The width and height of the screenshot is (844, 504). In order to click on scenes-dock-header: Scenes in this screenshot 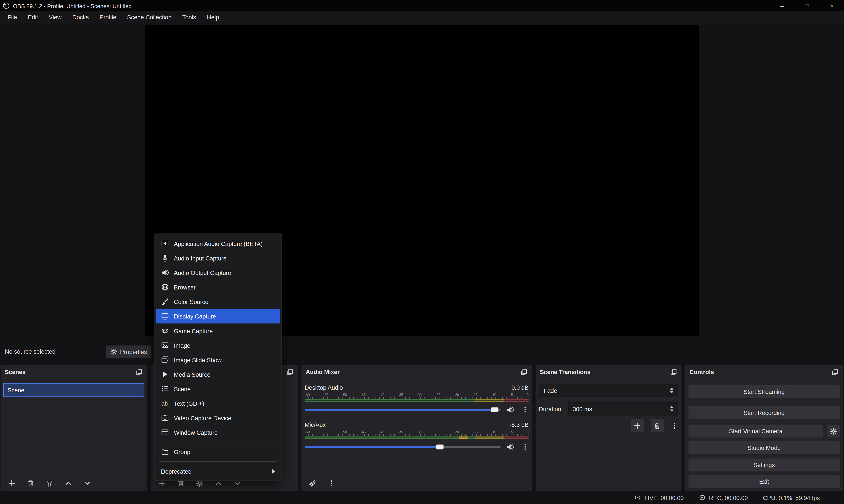, I will do `click(73, 372)`.